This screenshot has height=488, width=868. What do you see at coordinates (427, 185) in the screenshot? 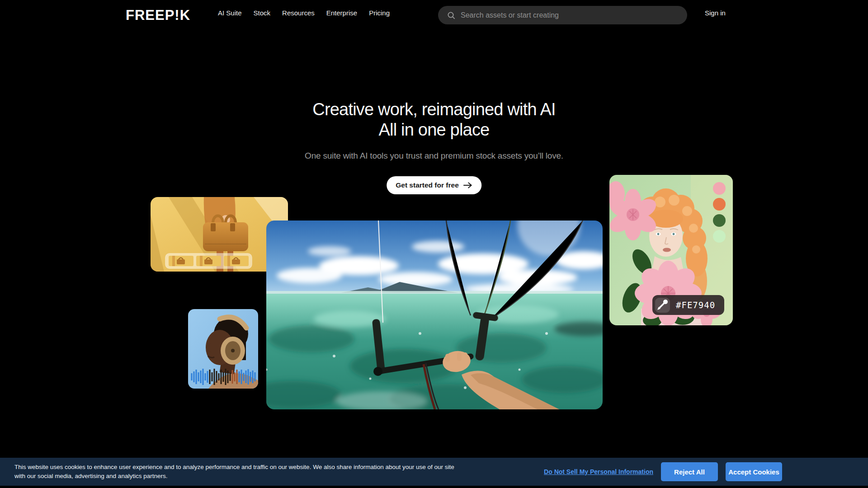
I see `get-started-label: Get started for free` at bounding box center [427, 185].